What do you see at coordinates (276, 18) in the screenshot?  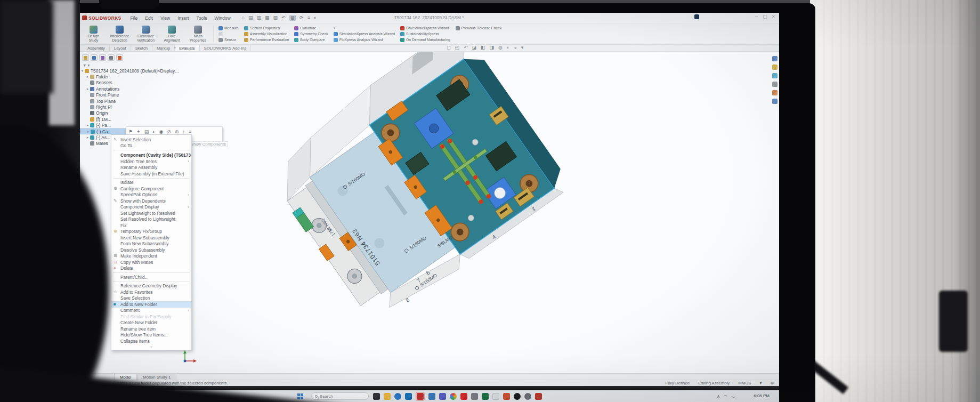 I see `print-icon: ▧` at bounding box center [276, 18].